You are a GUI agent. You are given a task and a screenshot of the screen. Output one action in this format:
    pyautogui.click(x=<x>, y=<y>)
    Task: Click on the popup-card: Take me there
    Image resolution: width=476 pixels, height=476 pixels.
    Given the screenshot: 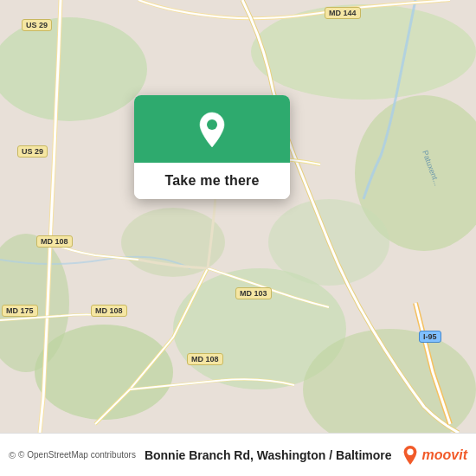 What is the action you would take?
    pyautogui.click(x=212, y=147)
    